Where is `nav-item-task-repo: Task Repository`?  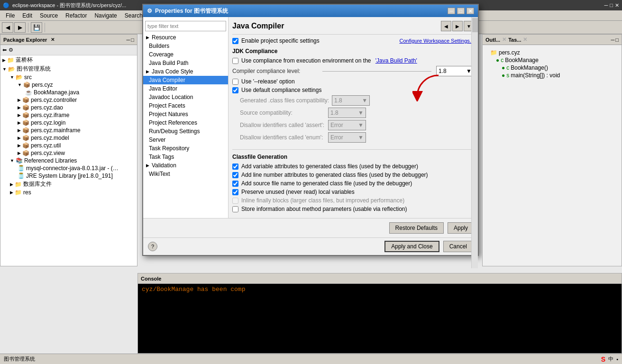 nav-item-task-repo: Task Repository is located at coordinates (186, 148).